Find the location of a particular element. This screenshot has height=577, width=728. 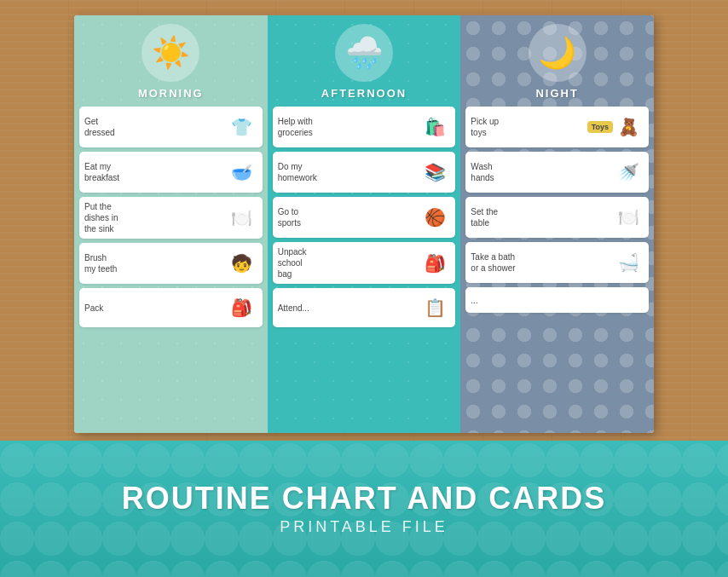

task-icon: 📚 is located at coordinates (435, 172).